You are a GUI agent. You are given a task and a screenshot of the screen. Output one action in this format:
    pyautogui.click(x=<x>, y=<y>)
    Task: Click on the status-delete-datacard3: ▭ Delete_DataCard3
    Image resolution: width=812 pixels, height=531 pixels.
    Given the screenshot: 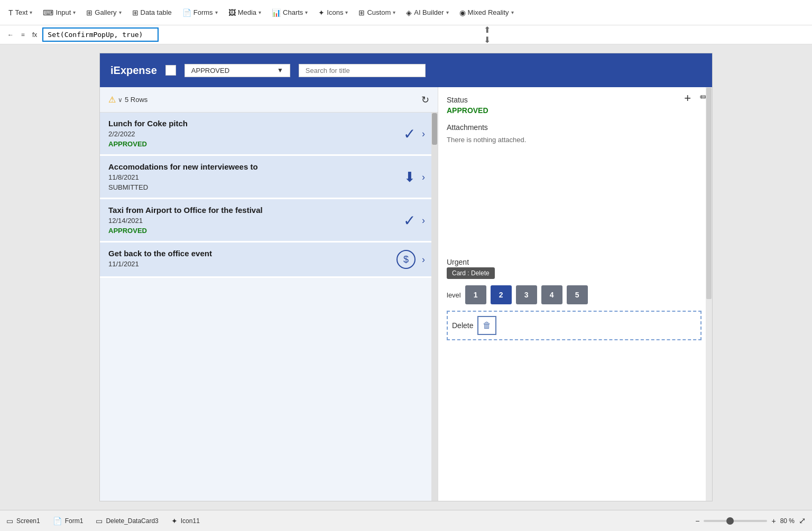 What is the action you would take?
    pyautogui.click(x=127, y=521)
    